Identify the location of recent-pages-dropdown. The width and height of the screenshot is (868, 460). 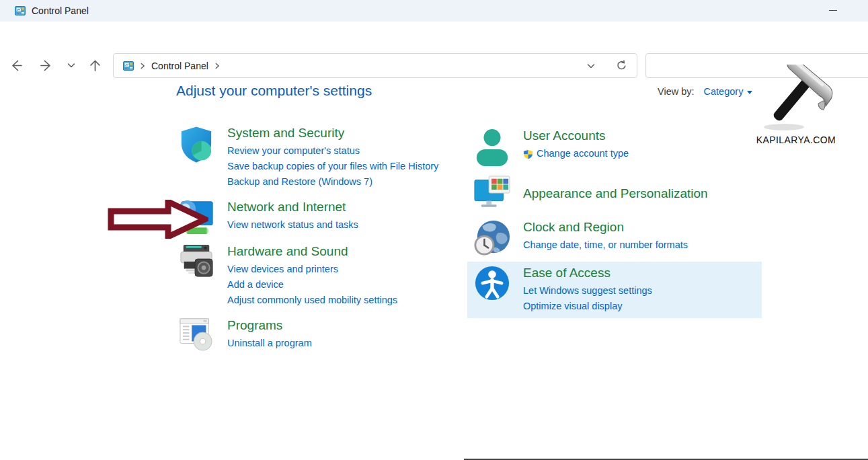
(71, 65).